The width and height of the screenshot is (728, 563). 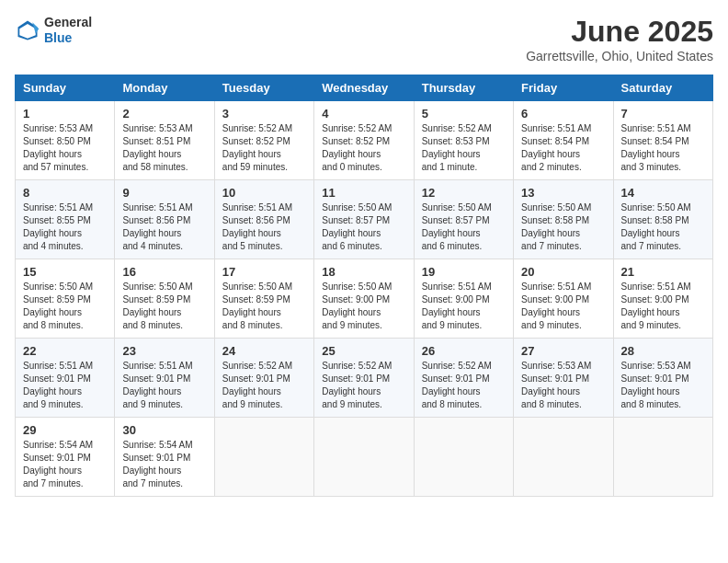 What do you see at coordinates (364, 88) in the screenshot?
I see `col-header-wednesday: Wednesday` at bounding box center [364, 88].